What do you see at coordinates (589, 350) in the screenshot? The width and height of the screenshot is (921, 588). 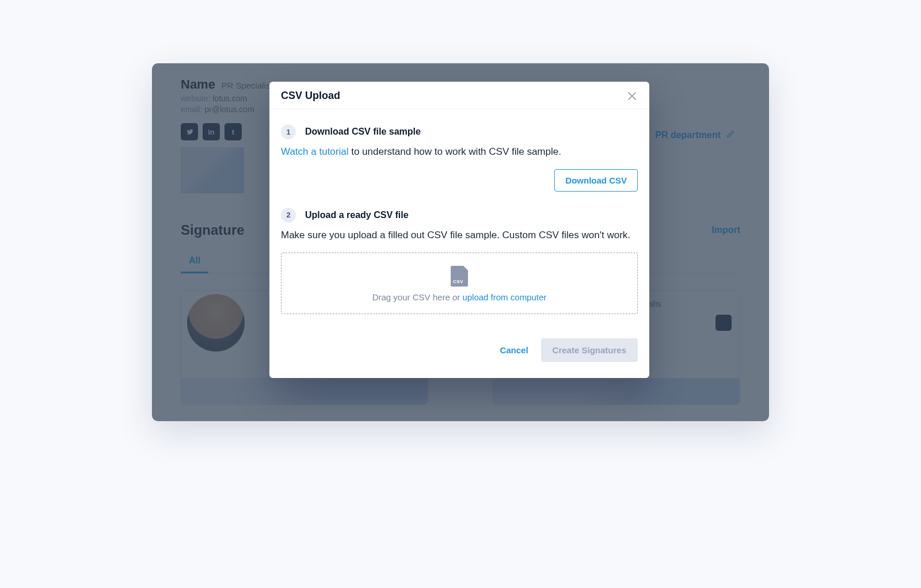 I see `create-signatures-button: Create Signatures` at bounding box center [589, 350].